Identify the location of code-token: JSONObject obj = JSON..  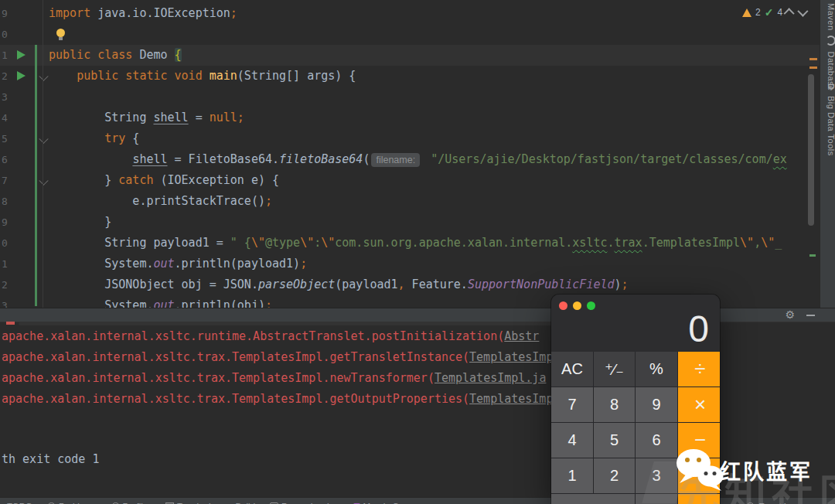
(153, 284).